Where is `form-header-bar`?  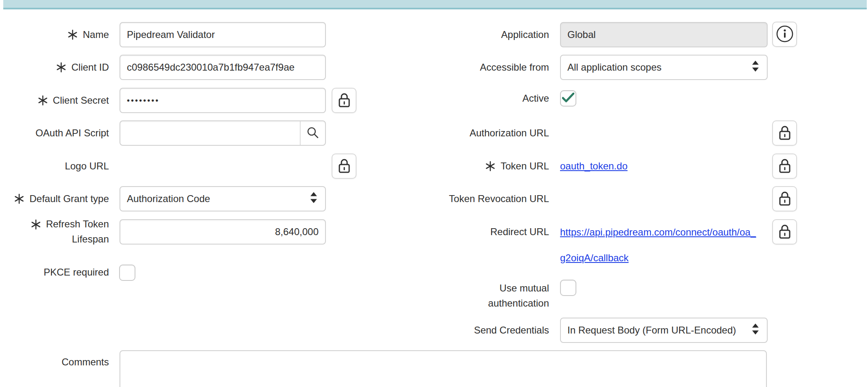
form-header-bar is located at coordinates (435, 5).